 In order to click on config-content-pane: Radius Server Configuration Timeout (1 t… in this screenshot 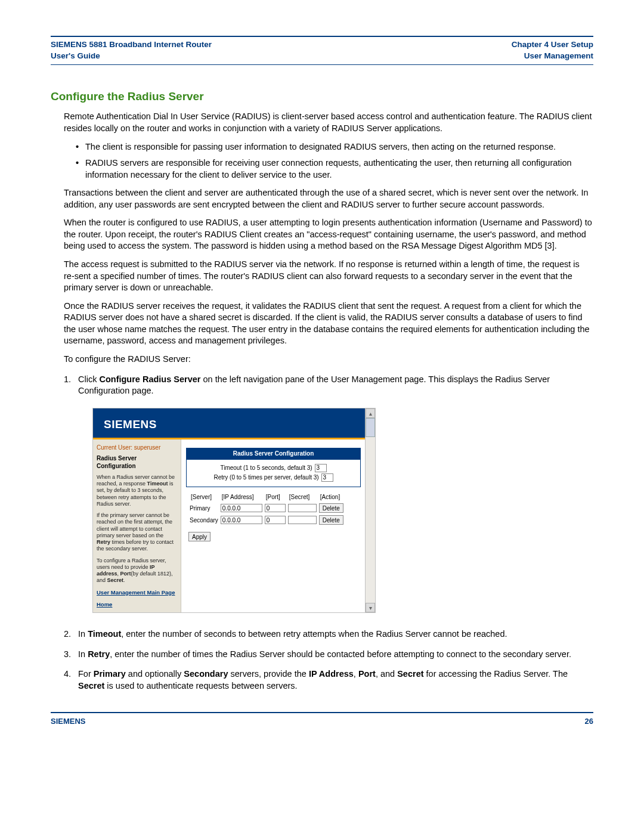, I will do `click(273, 526)`.